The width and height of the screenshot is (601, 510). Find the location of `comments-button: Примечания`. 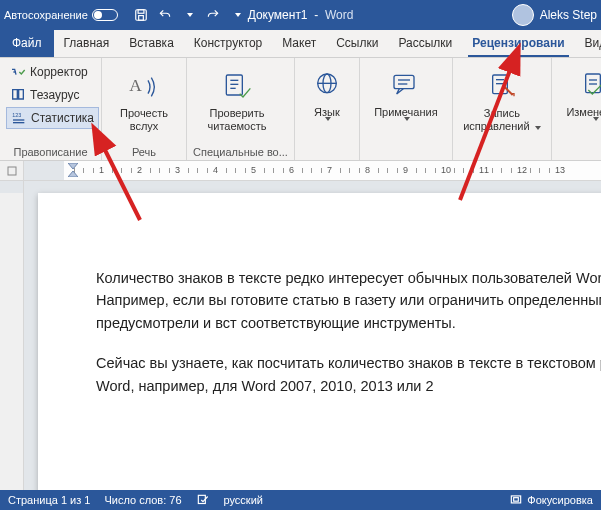

comments-button: Примечания is located at coordinates (406, 101).